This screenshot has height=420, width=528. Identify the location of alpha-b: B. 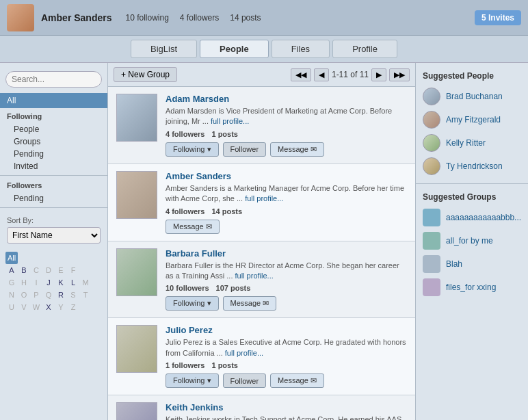
(24, 270).